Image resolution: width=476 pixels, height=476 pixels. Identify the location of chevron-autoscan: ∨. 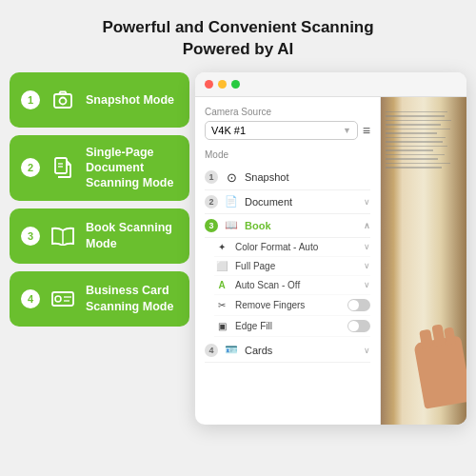
(367, 285).